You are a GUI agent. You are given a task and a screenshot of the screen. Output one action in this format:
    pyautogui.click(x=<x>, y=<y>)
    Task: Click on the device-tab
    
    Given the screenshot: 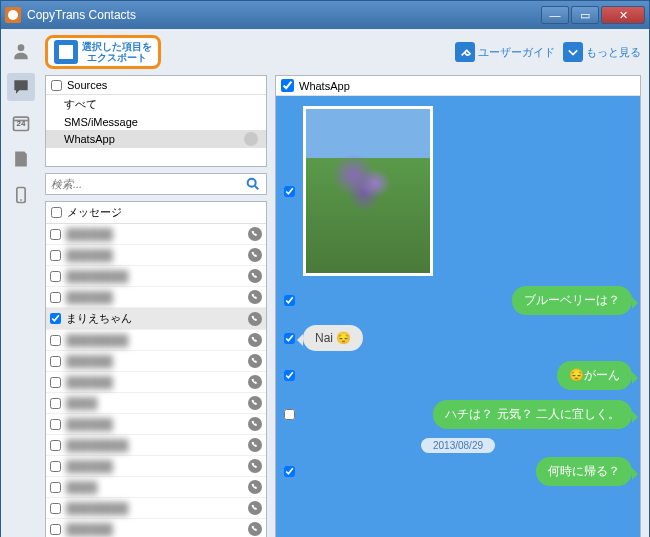 What is the action you would take?
    pyautogui.click(x=21, y=195)
    